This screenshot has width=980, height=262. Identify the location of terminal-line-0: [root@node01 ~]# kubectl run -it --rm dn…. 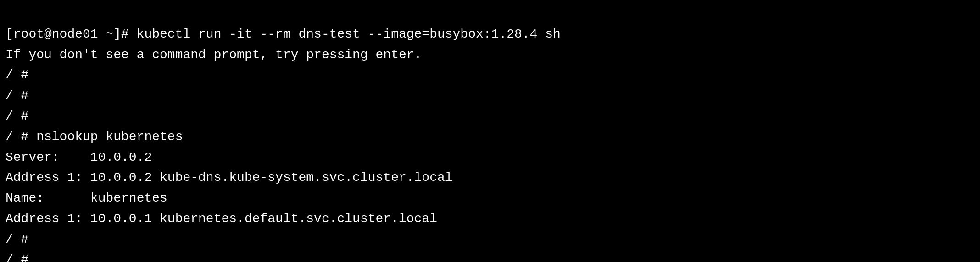
(490, 35).